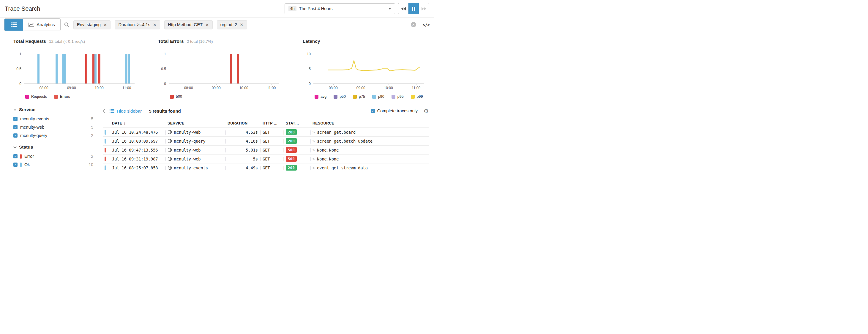 The width and height of the screenshot is (868, 334). I want to click on query-code-icon: </>, so click(426, 25).